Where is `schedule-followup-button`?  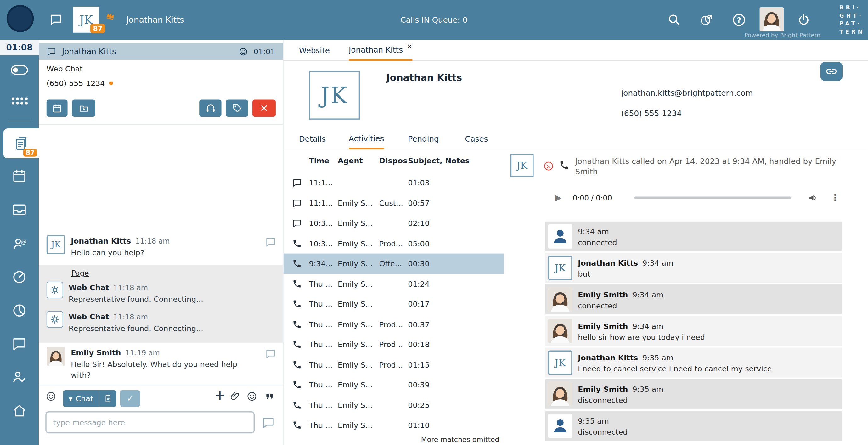
schedule-followup-button is located at coordinates (57, 108).